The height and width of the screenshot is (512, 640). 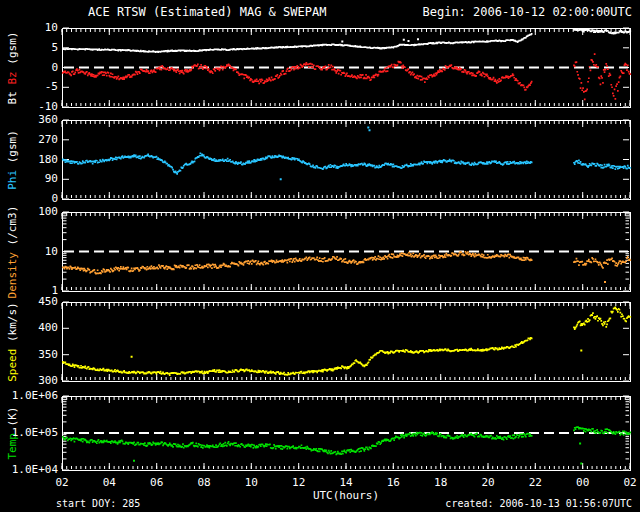 I want to click on x-tick-label: 14, so click(x=346, y=483).